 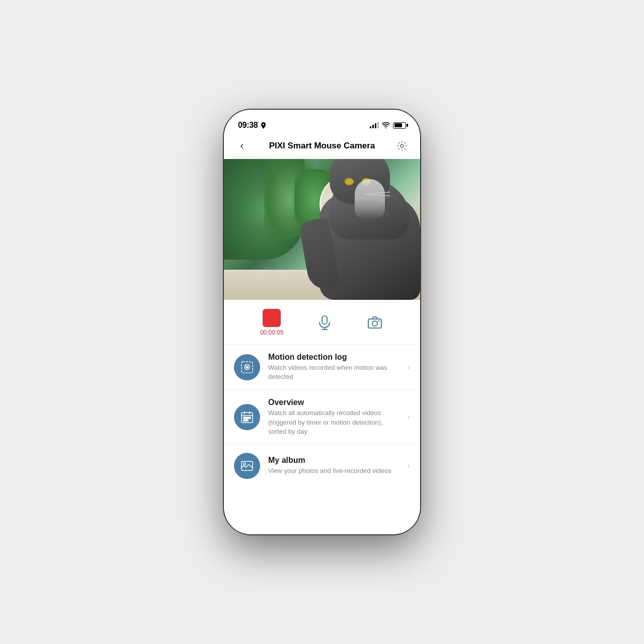 I want to click on nav-bar: ‹ PIXI Smart Mouse Camera, so click(x=322, y=146).